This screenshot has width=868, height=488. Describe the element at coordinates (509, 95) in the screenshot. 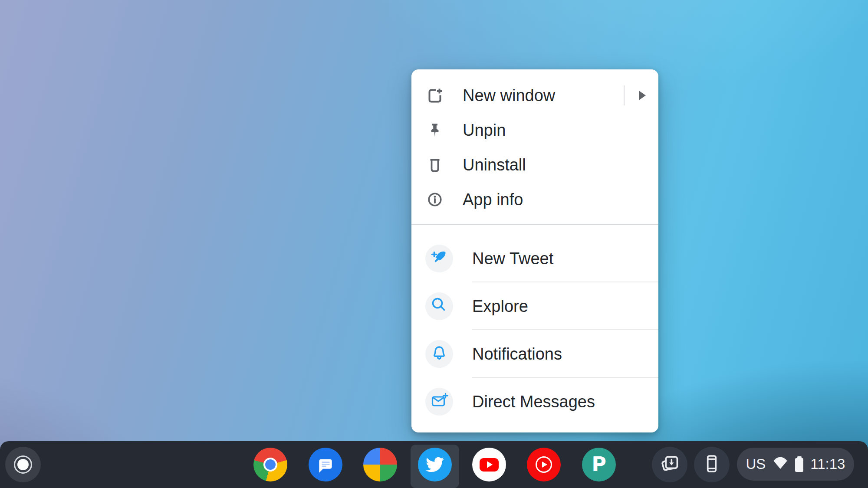

I see `menu-item-label: New window` at that location.